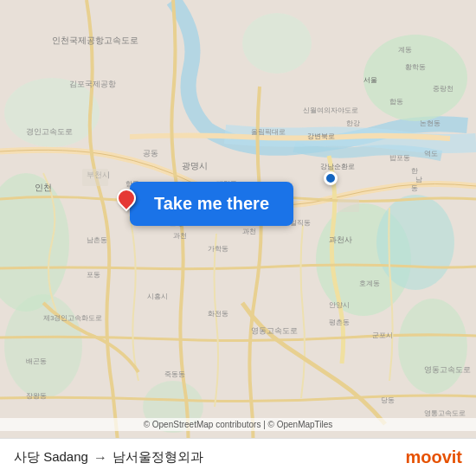 This screenshot has height=476, width=476. I want to click on svg-text: 시흥시, so click(158, 296).